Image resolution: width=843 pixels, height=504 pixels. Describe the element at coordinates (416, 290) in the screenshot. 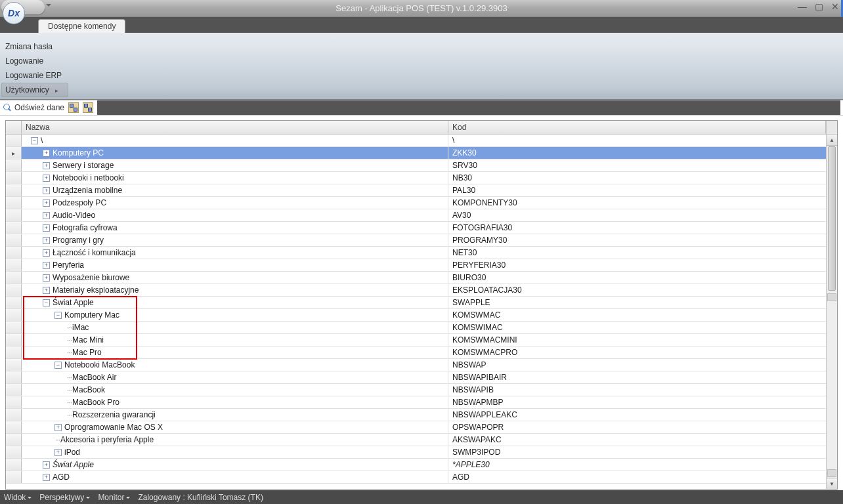

I see `tree-row: +Materiały eksploatacyjneEKSPLOATACJA30` at that location.